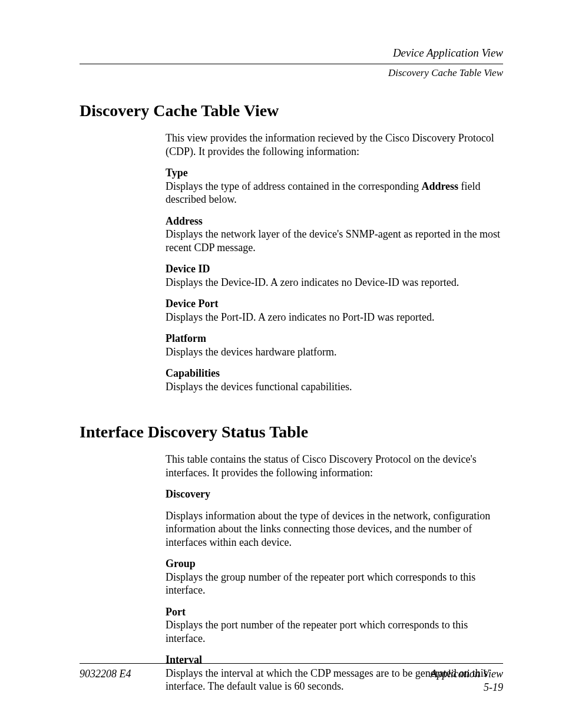 The image size is (562, 728). What do you see at coordinates (291, 54) in the screenshot?
I see `header-title: Device Application View` at bounding box center [291, 54].